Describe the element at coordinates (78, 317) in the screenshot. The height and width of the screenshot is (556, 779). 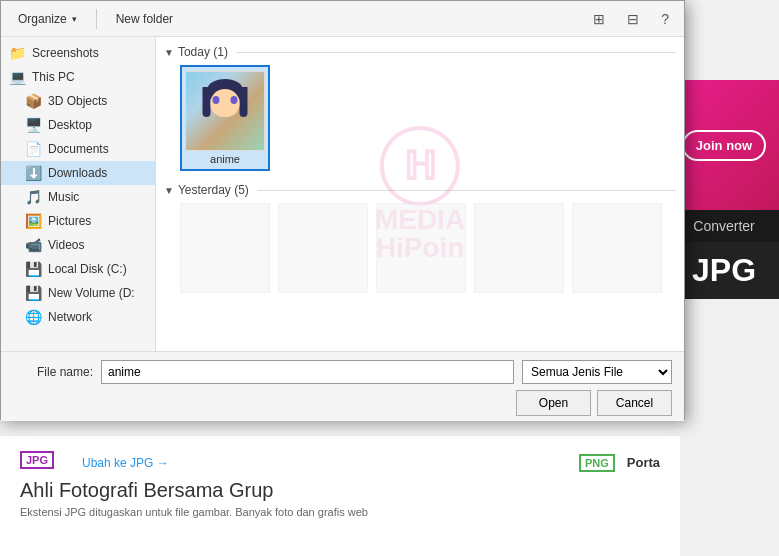
I see `sidebar-item-network: 🌐 Network` at that location.